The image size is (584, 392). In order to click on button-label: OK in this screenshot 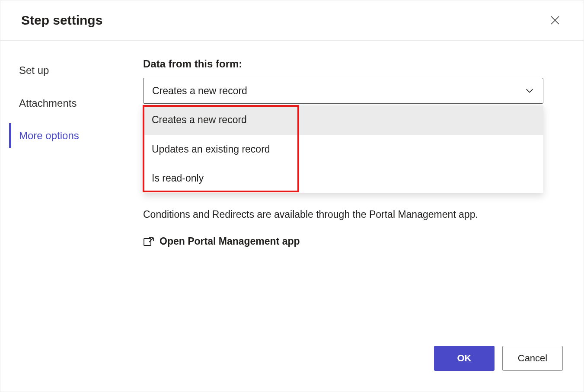, I will do `click(464, 358)`.